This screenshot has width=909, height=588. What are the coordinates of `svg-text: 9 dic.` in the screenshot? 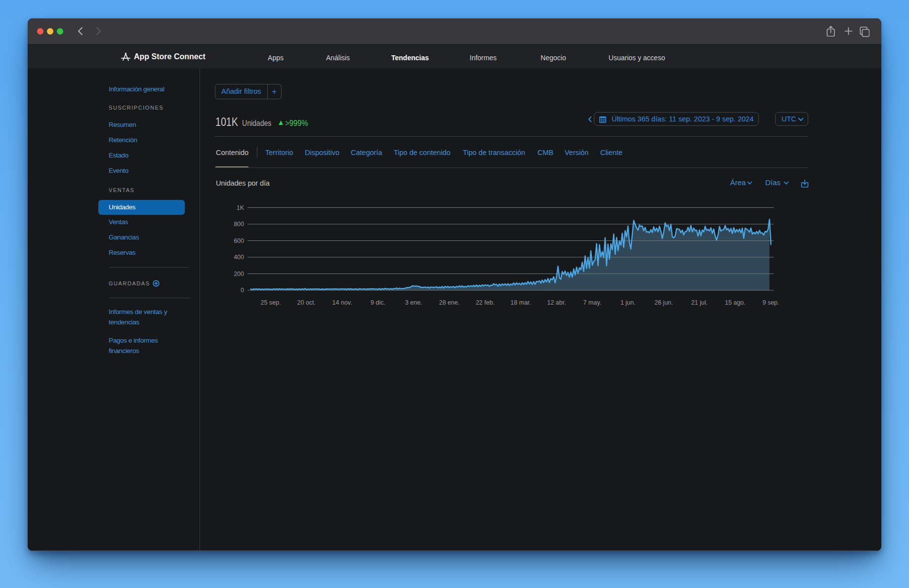 It's located at (378, 303).